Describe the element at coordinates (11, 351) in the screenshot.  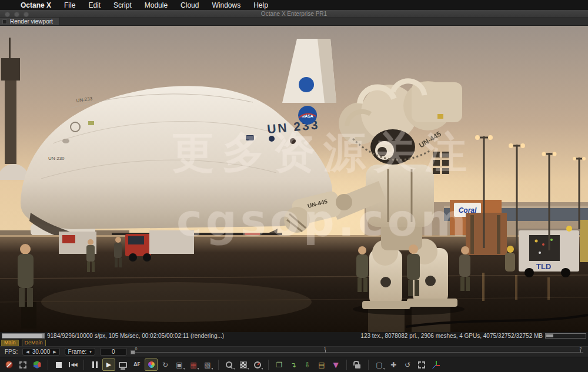
I see `fps-label: FPS:` at that location.